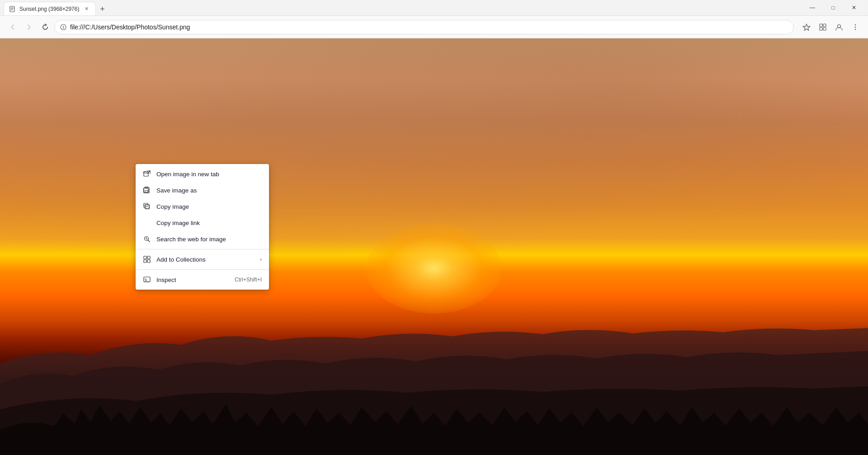  I want to click on back-button, so click(13, 27).